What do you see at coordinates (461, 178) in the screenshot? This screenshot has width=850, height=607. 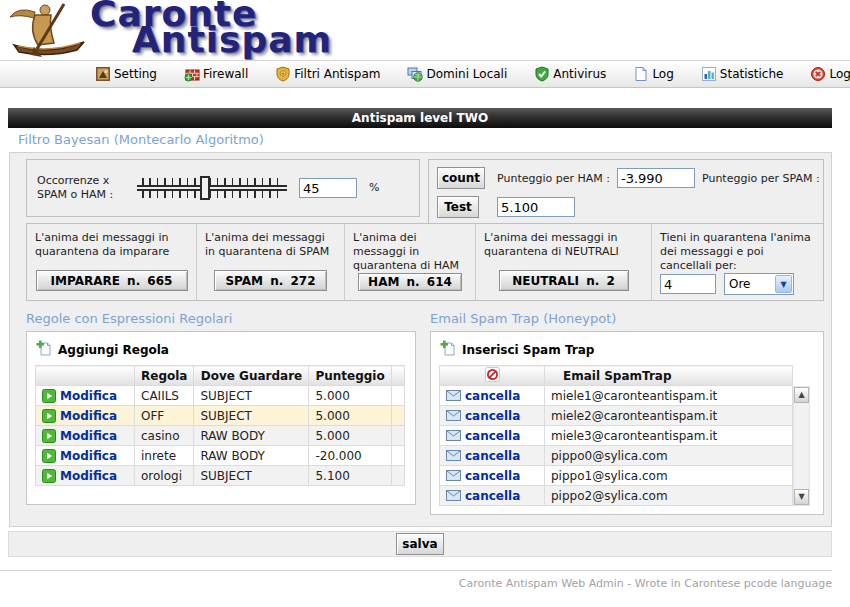 I see `count-button: count` at bounding box center [461, 178].